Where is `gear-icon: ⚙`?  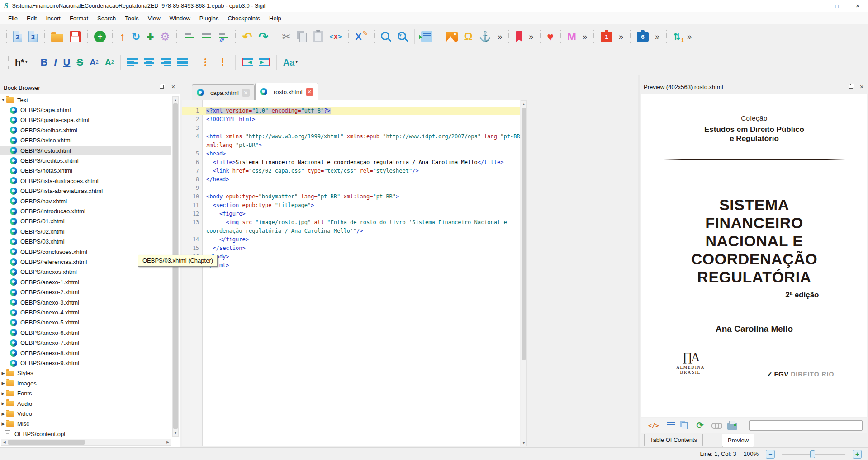 gear-icon: ⚙ is located at coordinates (165, 37).